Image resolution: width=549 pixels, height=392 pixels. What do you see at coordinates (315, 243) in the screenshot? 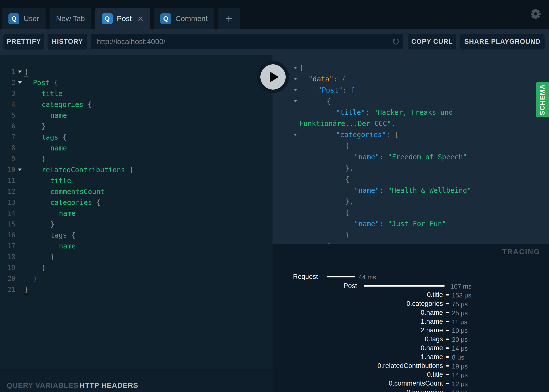
I see `json-text: ]` at bounding box center [315, 243].